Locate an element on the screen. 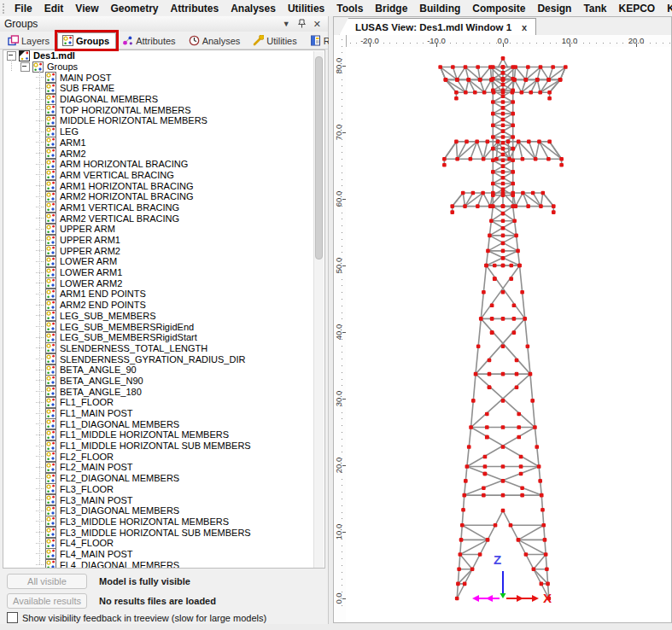 The height and width of the screenshot is (630, 672). tree-item-label: FL4_DIAGONAL MEMBERS is located at coordinates (118, 564).